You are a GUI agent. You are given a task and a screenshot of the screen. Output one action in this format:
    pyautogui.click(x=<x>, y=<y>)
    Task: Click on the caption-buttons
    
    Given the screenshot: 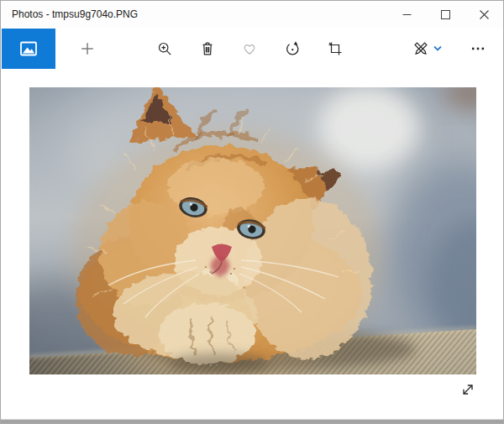 What is the action you would take?
    pyautogui.click(x=445, y=14)
    